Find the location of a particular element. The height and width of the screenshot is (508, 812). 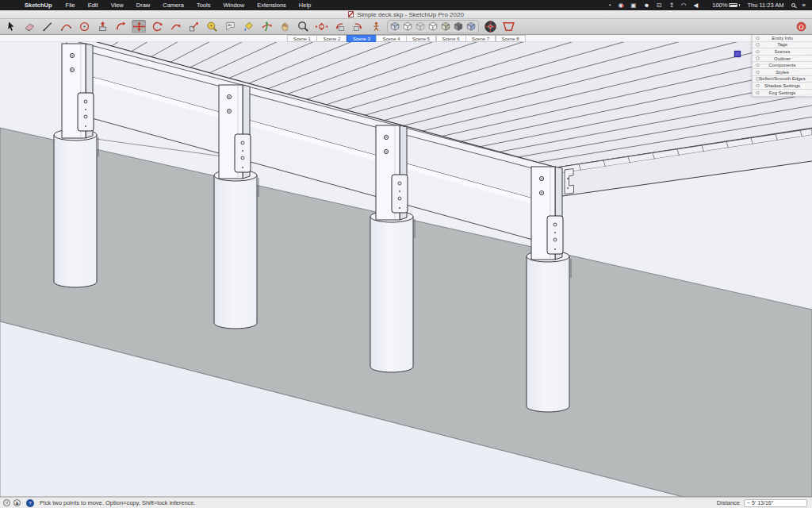

tool-circle is located at coordinates (84, 27).